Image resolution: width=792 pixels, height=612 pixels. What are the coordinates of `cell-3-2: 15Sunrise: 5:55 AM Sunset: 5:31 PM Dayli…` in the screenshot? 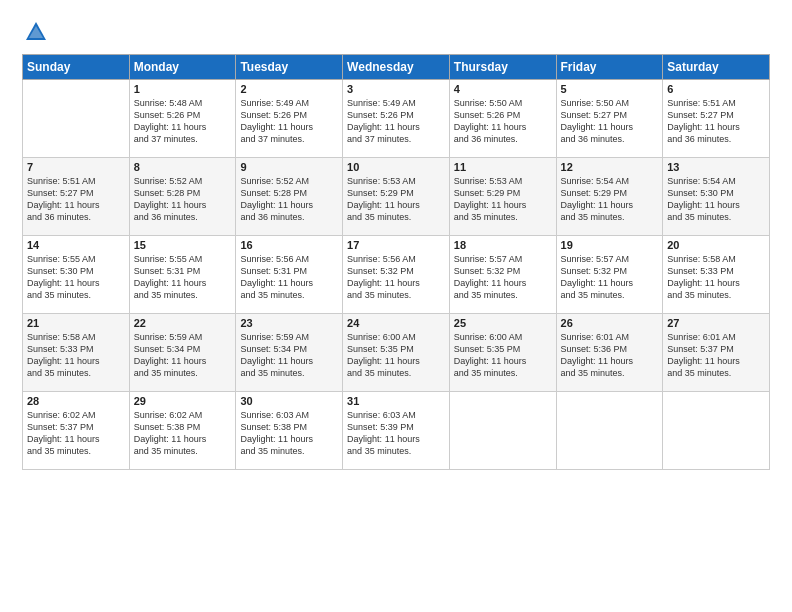 It's located at (182, 275).